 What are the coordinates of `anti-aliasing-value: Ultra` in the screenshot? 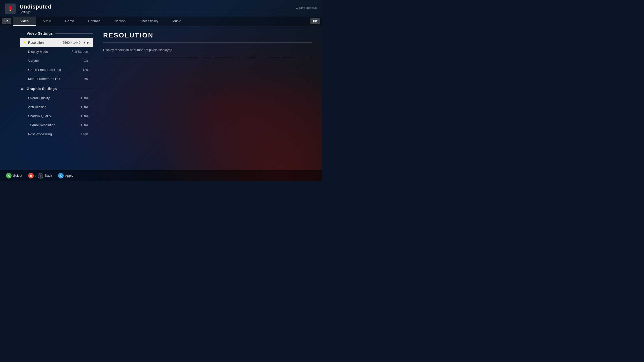 It's located at (85, 107).